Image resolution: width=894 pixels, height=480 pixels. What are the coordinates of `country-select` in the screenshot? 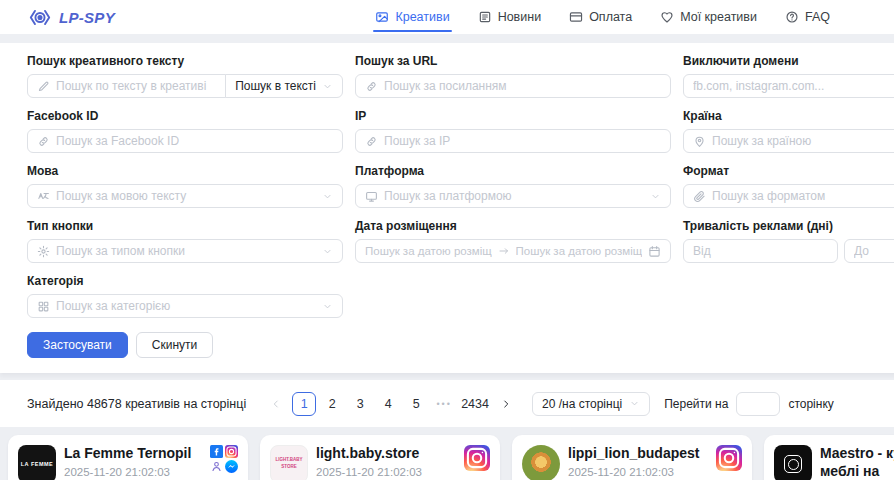 It's located at (788, 141).